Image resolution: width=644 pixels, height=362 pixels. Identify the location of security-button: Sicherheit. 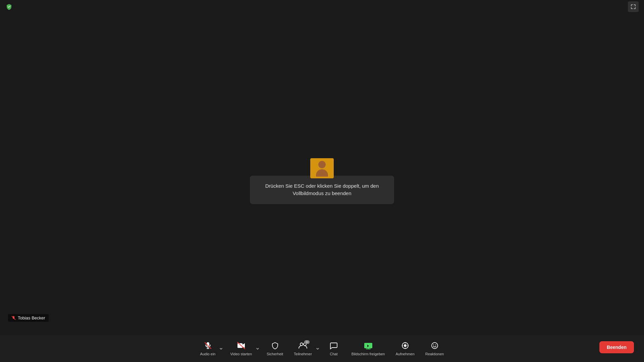
(275, 349).